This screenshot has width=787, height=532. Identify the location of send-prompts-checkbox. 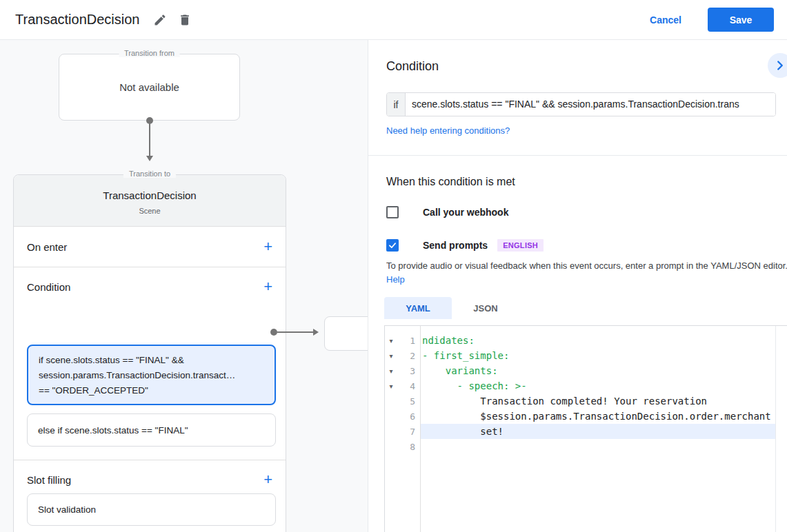
(392, 245).